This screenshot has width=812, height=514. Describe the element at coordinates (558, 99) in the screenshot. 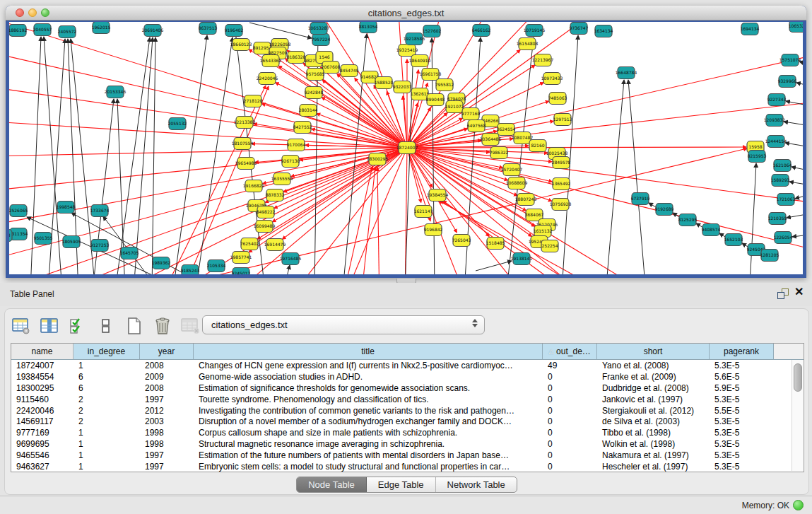

I see `network-node-selected: 7485063` at that location.